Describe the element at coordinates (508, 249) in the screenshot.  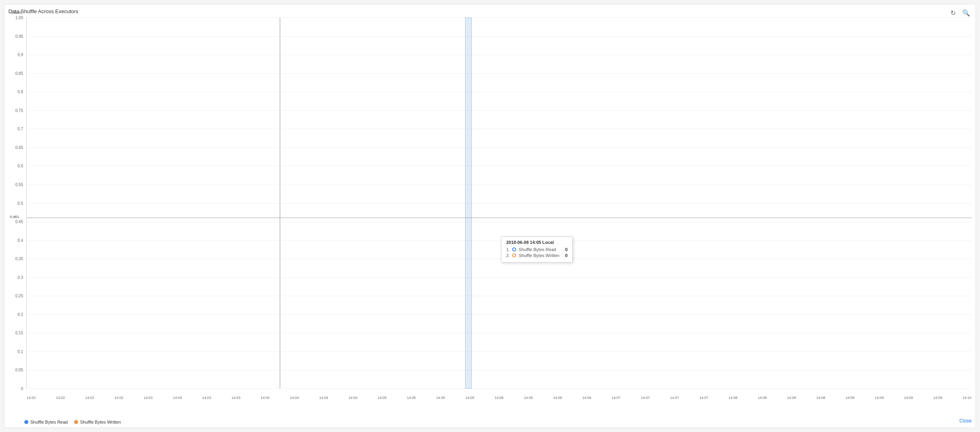
I see `tooltip-index-1: 1.` at that location.